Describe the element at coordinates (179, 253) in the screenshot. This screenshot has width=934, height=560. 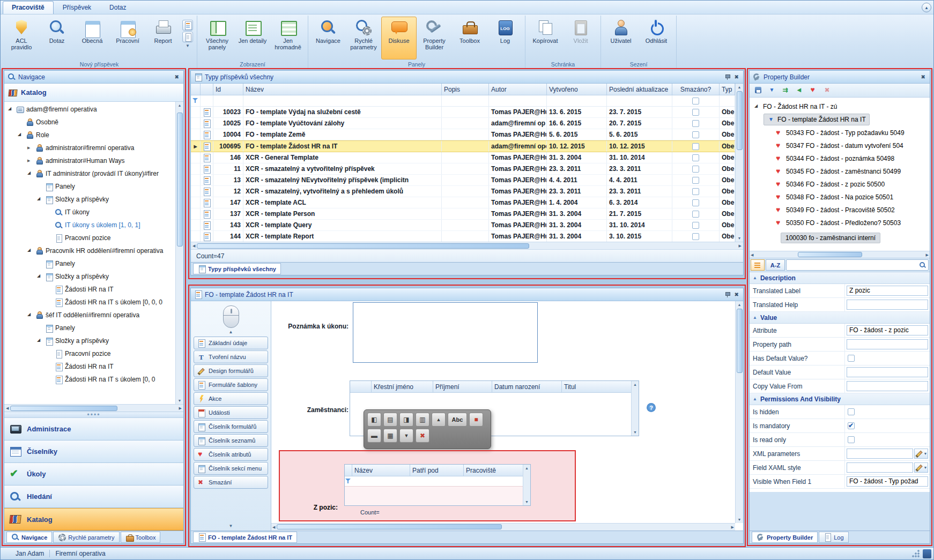
I see `tree-scrollbar-vertical: ▲ ▼` at that location.